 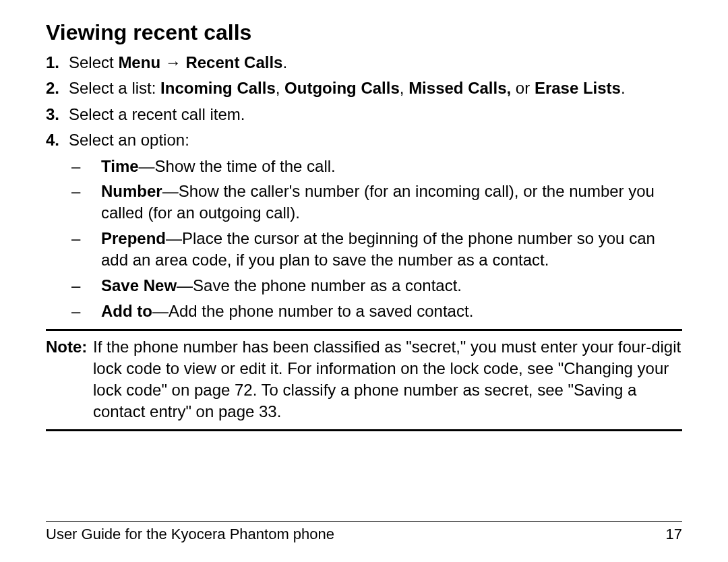 I want to click on note-text: If the phone number has been classified …, so click(x=388, y=379).